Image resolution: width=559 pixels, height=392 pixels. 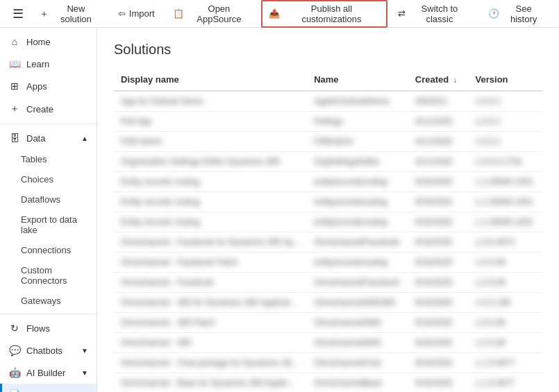 I want to click on col-header-version: Version, so click(x=506, y=80).